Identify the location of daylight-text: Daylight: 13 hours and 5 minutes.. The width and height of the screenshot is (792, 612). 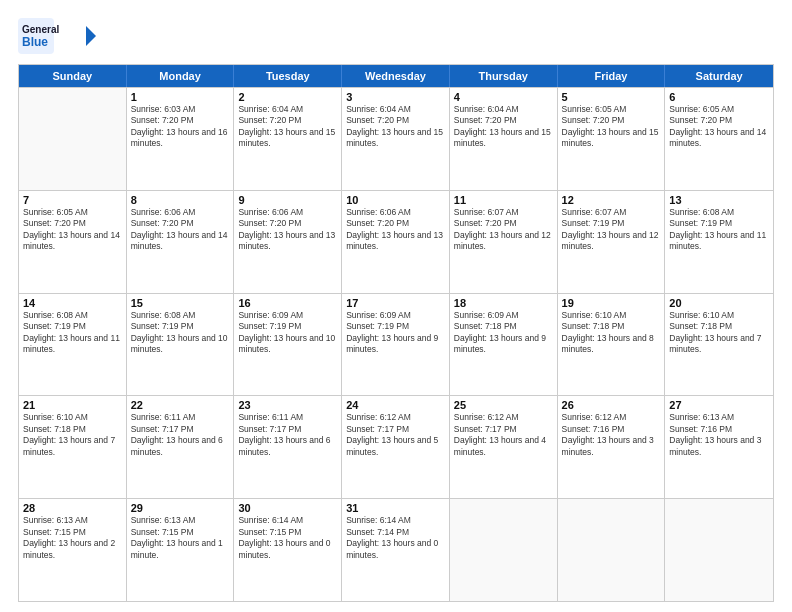
(396, 446).